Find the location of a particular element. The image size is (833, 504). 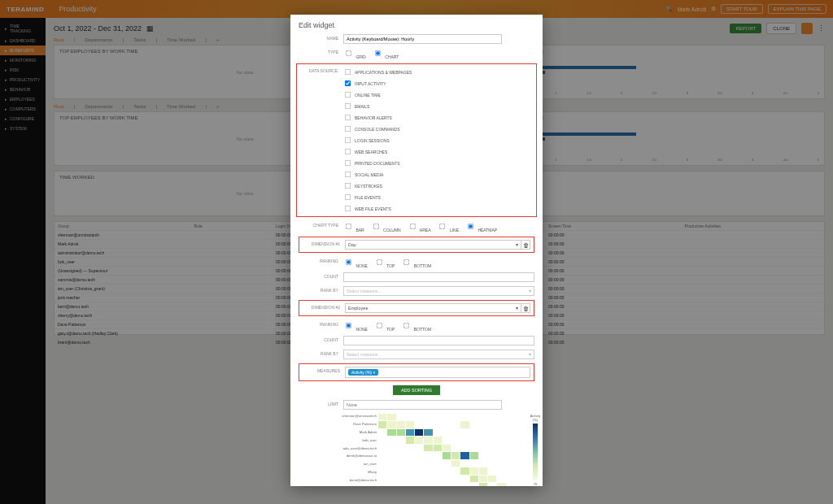

type-chart-radio: CHART is located at coordinates (386, 54).